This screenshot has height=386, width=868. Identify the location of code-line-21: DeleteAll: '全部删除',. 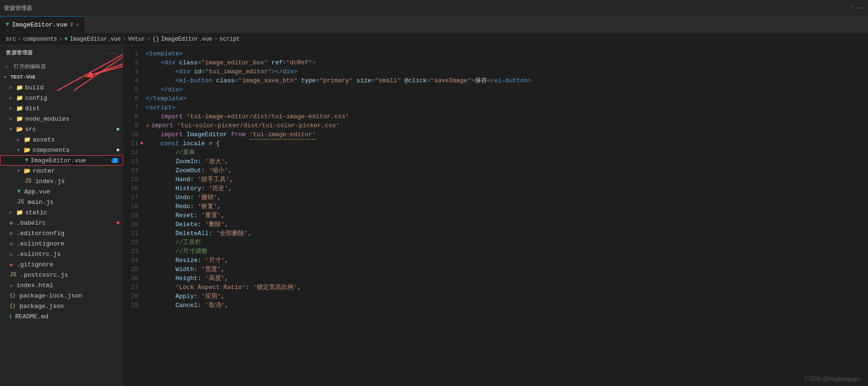
(502, 234).